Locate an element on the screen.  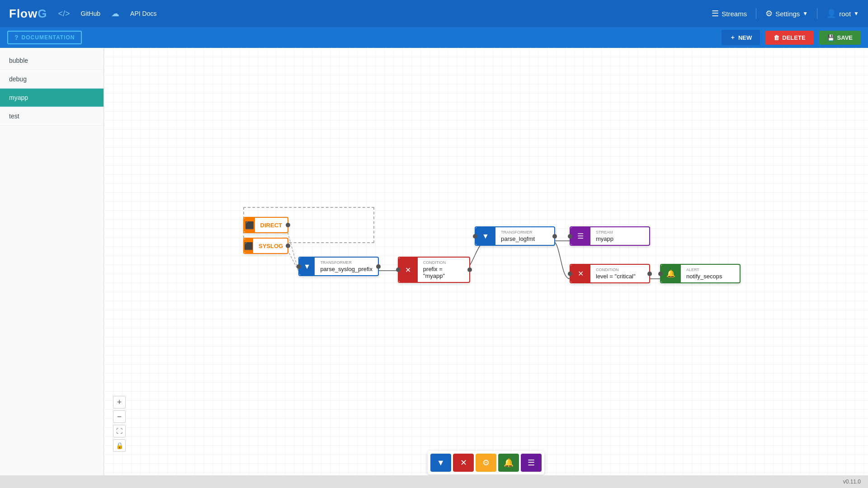
condition-icon: ✕ is located at coordinates (464, 463).